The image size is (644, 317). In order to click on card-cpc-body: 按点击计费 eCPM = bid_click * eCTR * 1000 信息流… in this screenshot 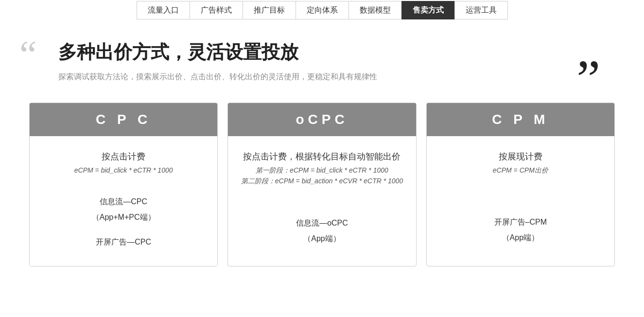, I will do `click(123, 201)`.